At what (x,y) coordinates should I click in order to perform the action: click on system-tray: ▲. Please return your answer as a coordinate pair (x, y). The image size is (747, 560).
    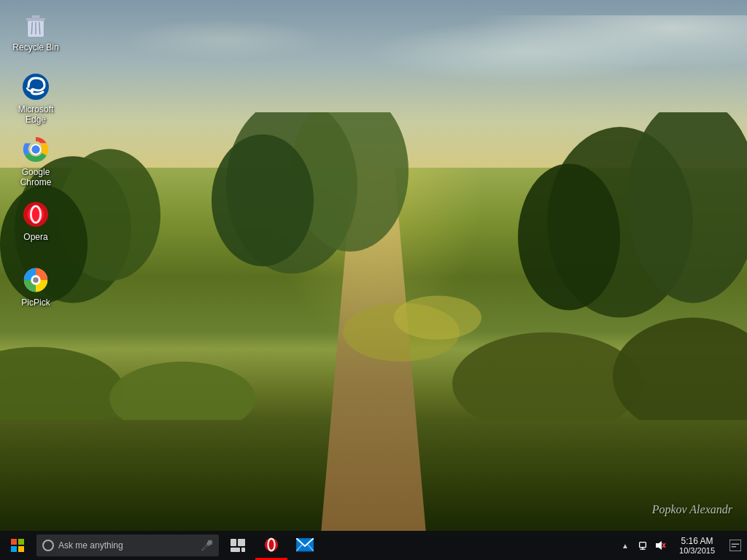
    Looking at the image, I should click on (681, 545).